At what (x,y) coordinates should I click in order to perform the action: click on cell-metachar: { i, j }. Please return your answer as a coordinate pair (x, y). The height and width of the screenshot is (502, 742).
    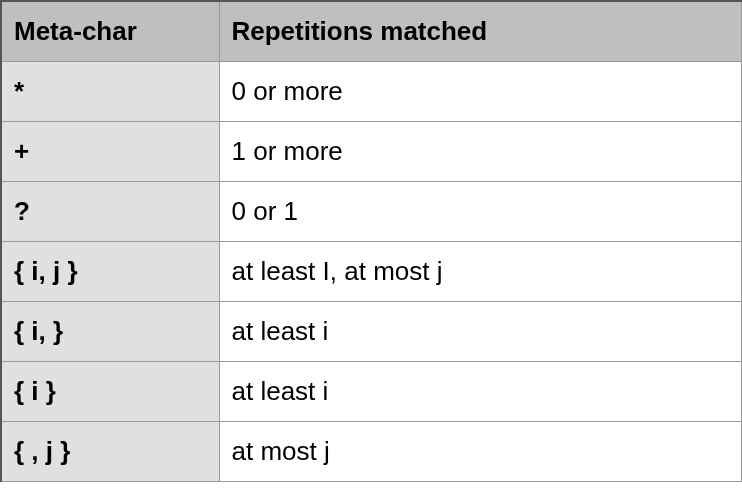
    Looking at the image, I should click on (110, 272).